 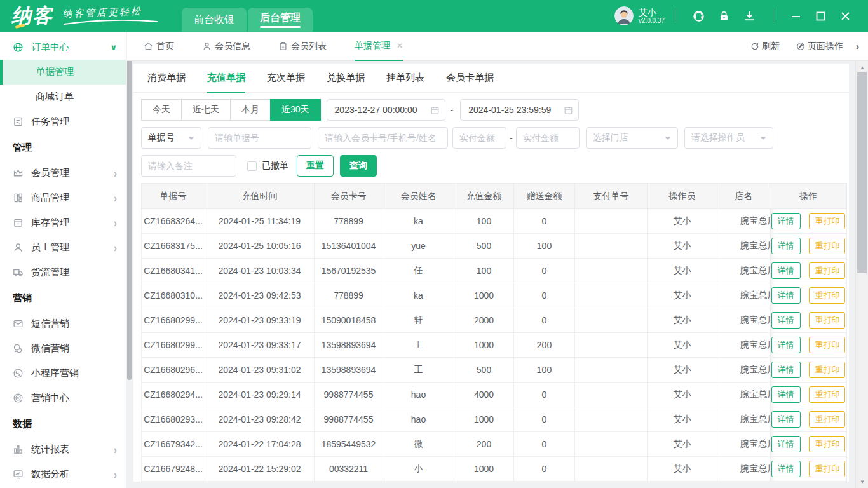 What do you see at coordinates (252, 166) in the screenshot?
I see `revoked-checkbox` at bounding box center [252, 166].